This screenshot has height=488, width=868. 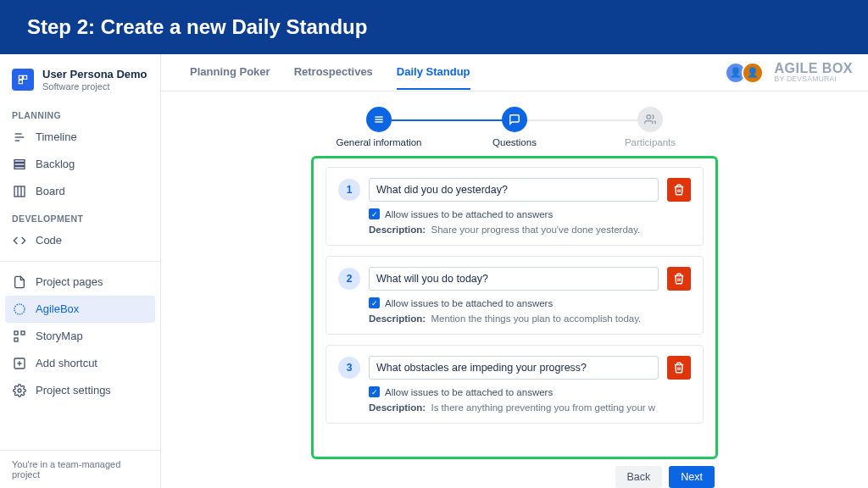 I want to click on back-button: Back, so click(x=639, y=477).